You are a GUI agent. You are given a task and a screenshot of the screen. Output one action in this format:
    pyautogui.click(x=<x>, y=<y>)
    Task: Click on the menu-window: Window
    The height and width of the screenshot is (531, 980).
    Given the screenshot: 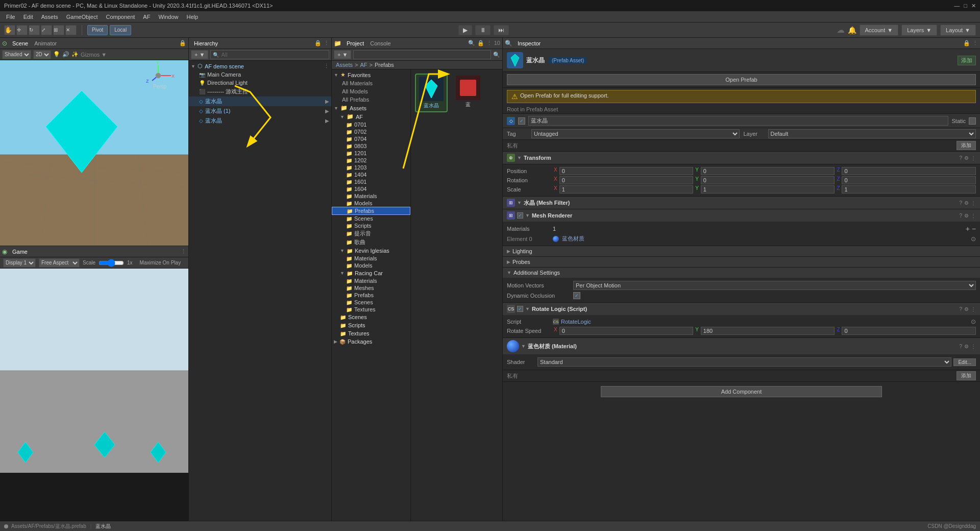 What is the action you would take?
    pyautogui.click(x=168, y=17)
    